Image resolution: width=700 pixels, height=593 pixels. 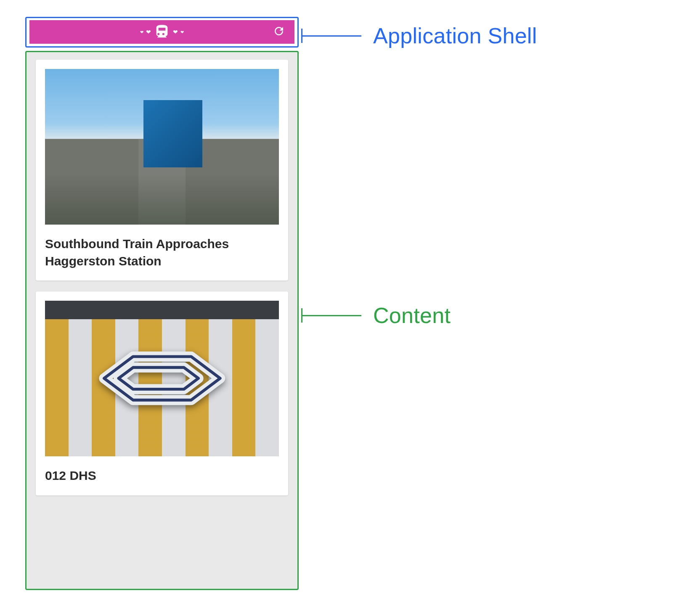 What do you see at coordinates (162, 252) in the screenshot?
I see `card-title: Southbound Train Approaches Haggerston S…` at bounding box center [162, 252].